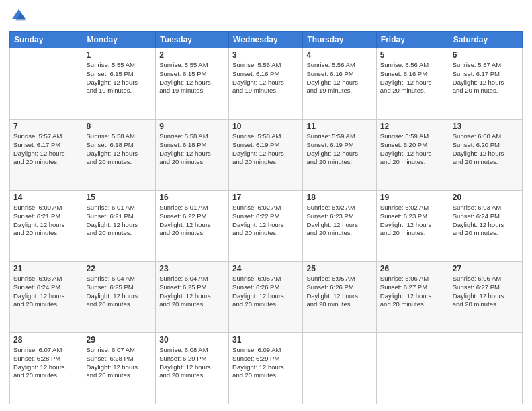 The height and width of the screenshot is (411, 532). I want to click on day-number: 23, so click(192, 269).